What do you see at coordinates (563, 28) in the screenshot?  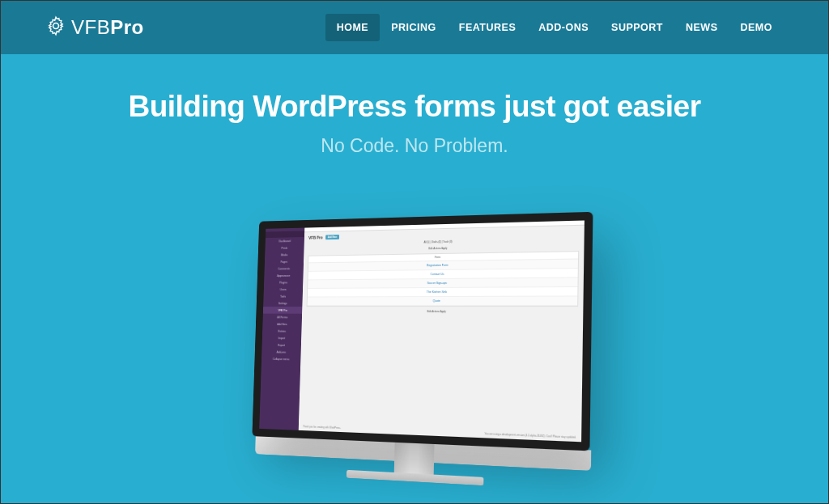 I see `nav-addons: ADD-ONS` at bounding box center [563, 28].